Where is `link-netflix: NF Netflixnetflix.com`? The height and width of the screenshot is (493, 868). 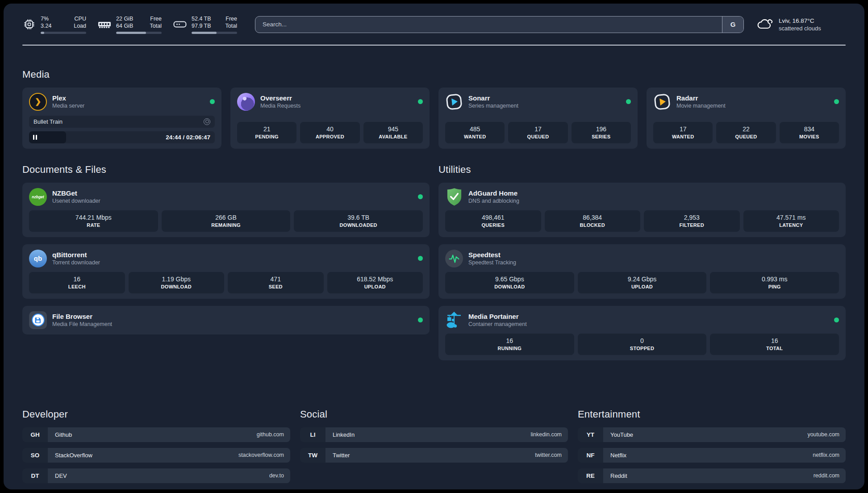 link-netflix: NF Netflixnetflix.com is located at coordinates (712, 455).